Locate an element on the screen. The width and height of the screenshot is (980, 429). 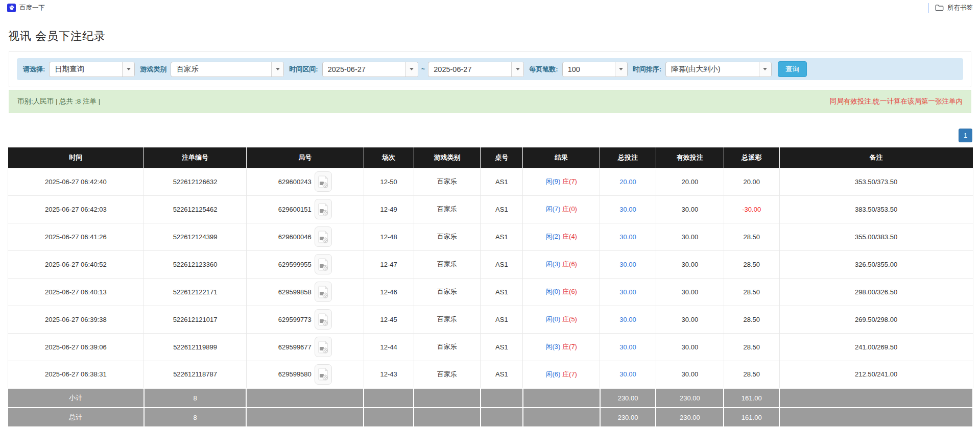
summary-note: 同局有效投注,统一计算在该局第一张注单内 is located at coordinates (896, 102).